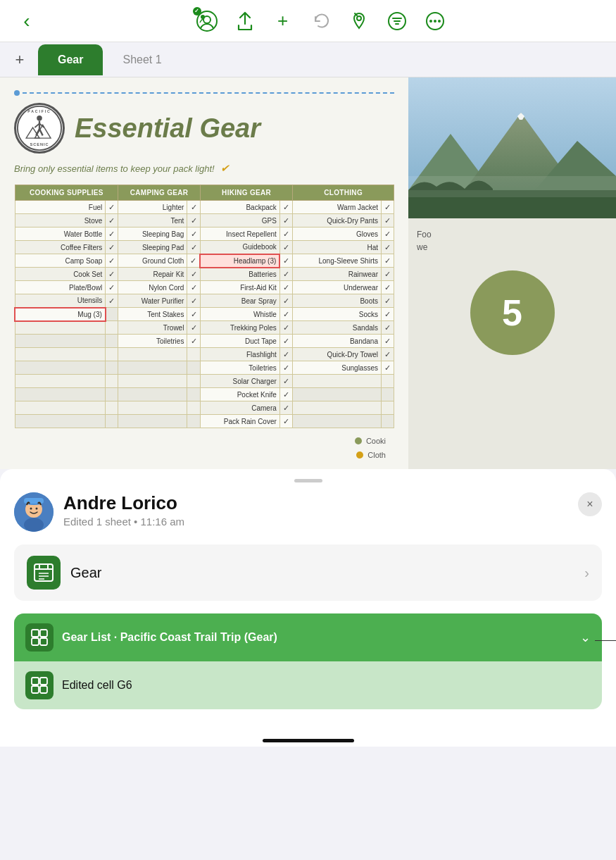 The image size is (616, 860). I want to click on doc-header: SCENIC PACIFIC Essential Gear, so click(204, 128).